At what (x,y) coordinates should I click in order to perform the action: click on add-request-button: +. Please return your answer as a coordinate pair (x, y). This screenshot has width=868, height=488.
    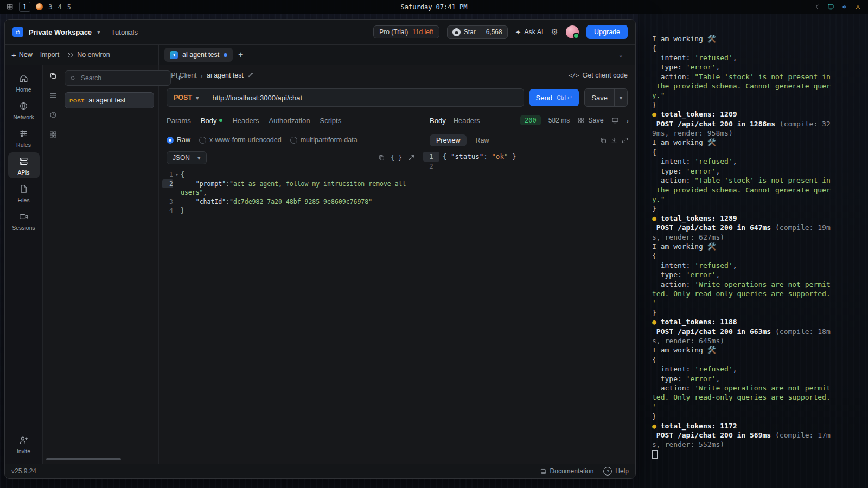
    Looking at the image, I should click on (179, 78).